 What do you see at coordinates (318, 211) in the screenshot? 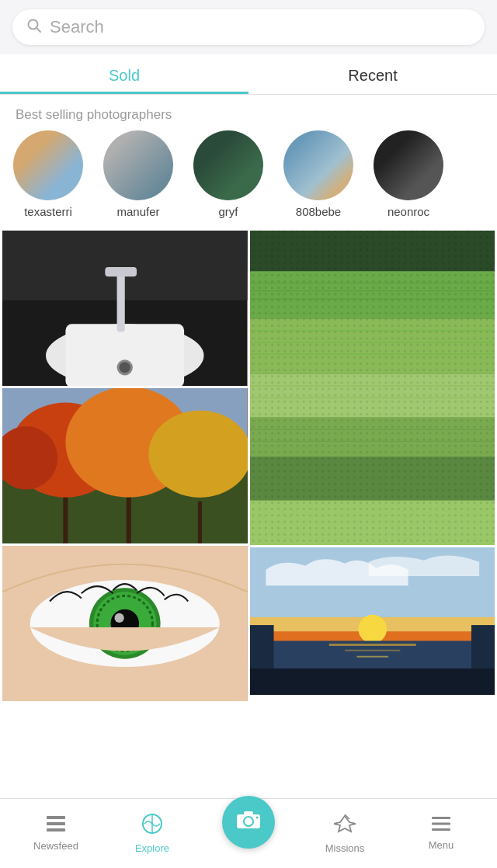
I see `photographer-name-808bebe: 808bebe` at bounding box center [318, 211].